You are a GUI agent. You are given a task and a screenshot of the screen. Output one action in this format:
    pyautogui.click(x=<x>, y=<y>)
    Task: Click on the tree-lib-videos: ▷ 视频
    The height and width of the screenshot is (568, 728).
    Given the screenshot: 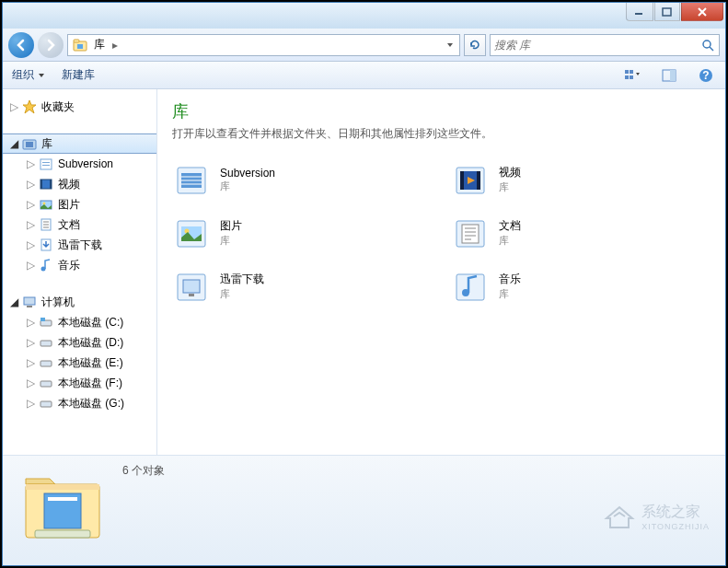 What is the action you would take?
    pyautogui.click(x=88, y=184)
    